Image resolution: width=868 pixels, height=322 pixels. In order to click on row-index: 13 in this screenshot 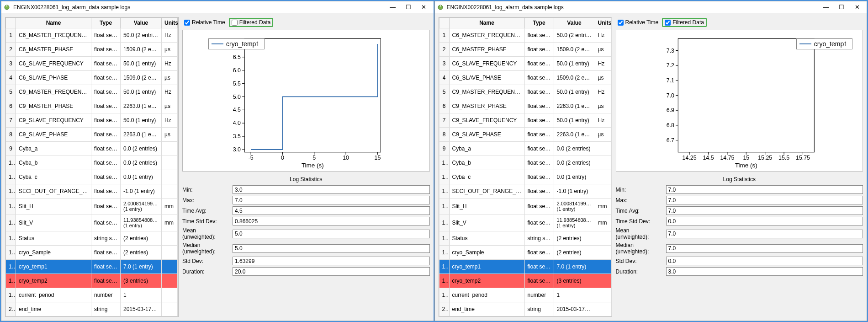, I will do `click(444, 206)`.